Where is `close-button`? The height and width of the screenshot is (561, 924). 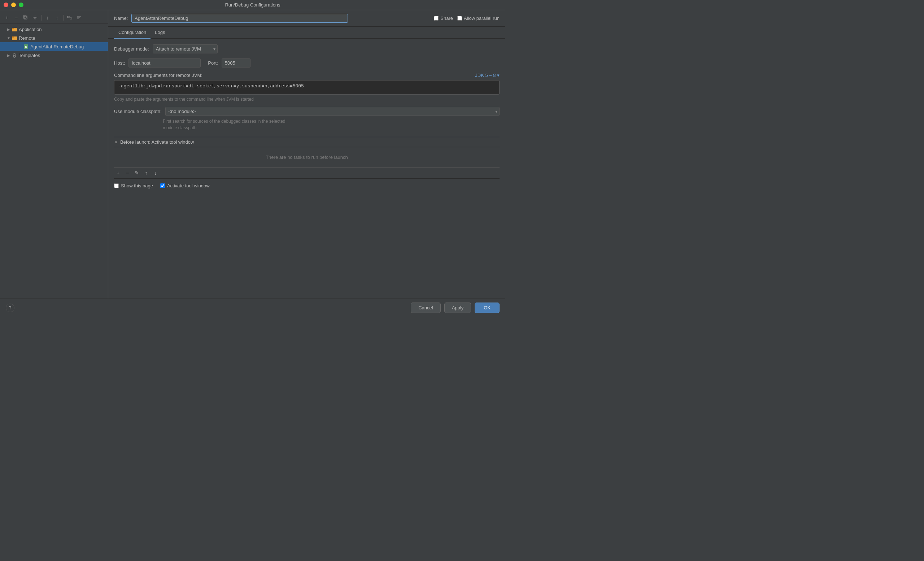 close-button is located at coordinates (6, 5).